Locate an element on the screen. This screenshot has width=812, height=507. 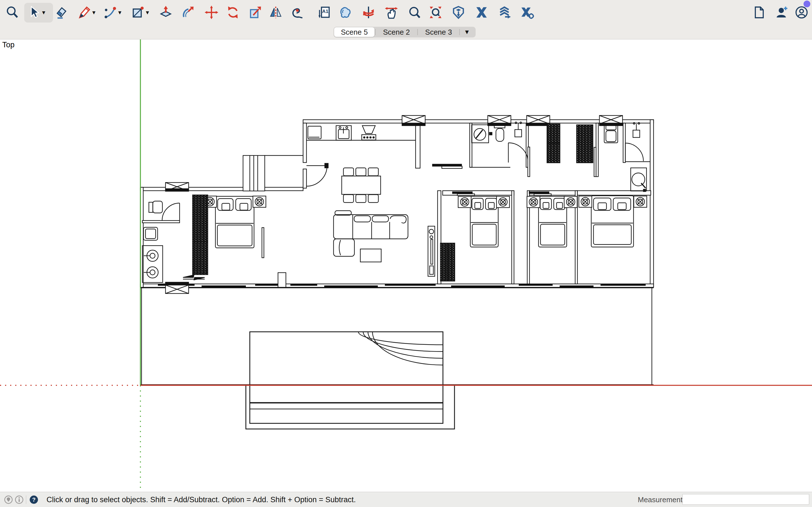
sliding-doors is located at coordinates (429, 206).